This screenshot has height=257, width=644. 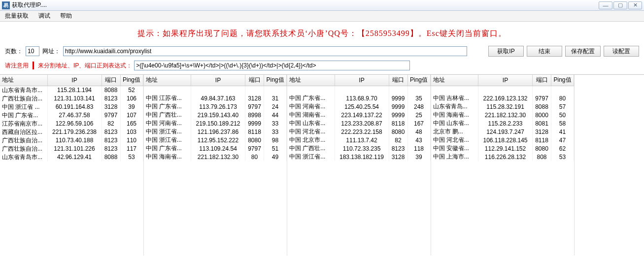 What do you see at coordinates (71, 98) in the screenshot?
I see `table-row: 广西壮族自治...121.31.103.1418123106` at bounding box center [71, 98].